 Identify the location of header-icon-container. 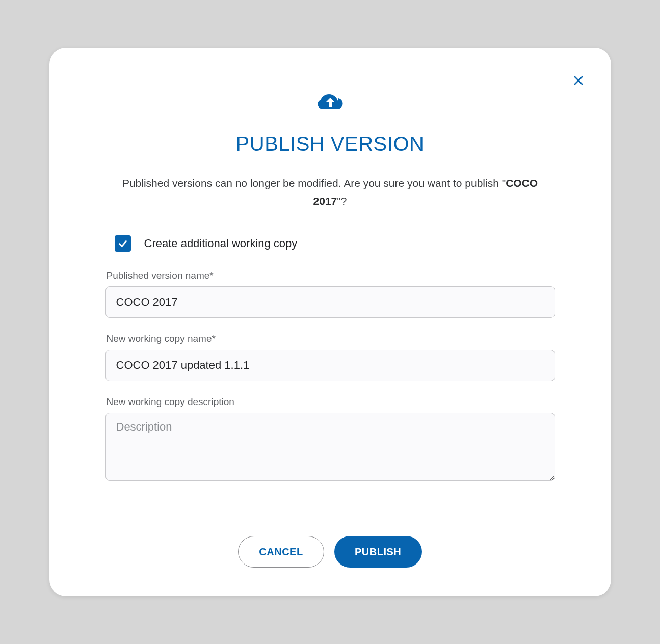
(330, 102).